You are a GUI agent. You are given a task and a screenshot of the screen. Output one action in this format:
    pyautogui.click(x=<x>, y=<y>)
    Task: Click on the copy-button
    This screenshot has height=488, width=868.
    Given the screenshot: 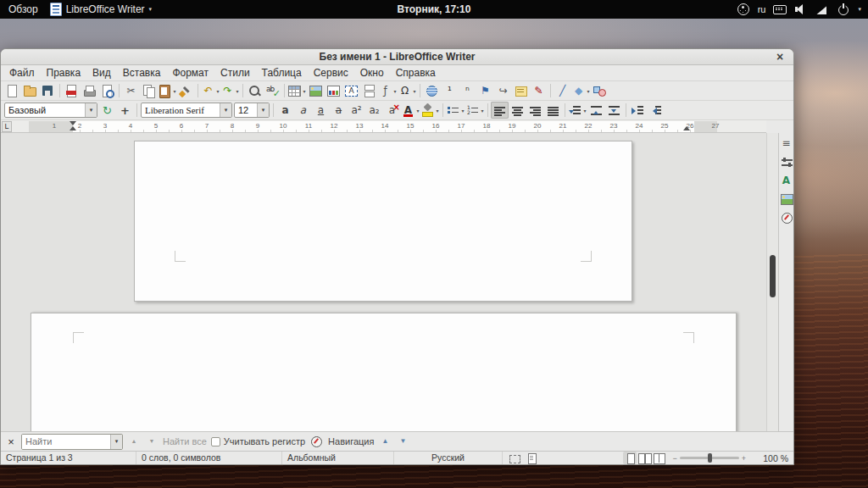 What is the action you would take?
    pyautogui.click(x=149, y=91)
    